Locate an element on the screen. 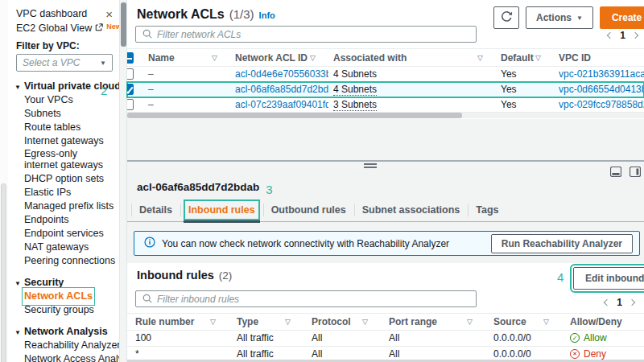  acl-table-body: – acl-0d4e6e70556033b7f 4 Subnets Yes vp… is located at coordinates (386, 90).